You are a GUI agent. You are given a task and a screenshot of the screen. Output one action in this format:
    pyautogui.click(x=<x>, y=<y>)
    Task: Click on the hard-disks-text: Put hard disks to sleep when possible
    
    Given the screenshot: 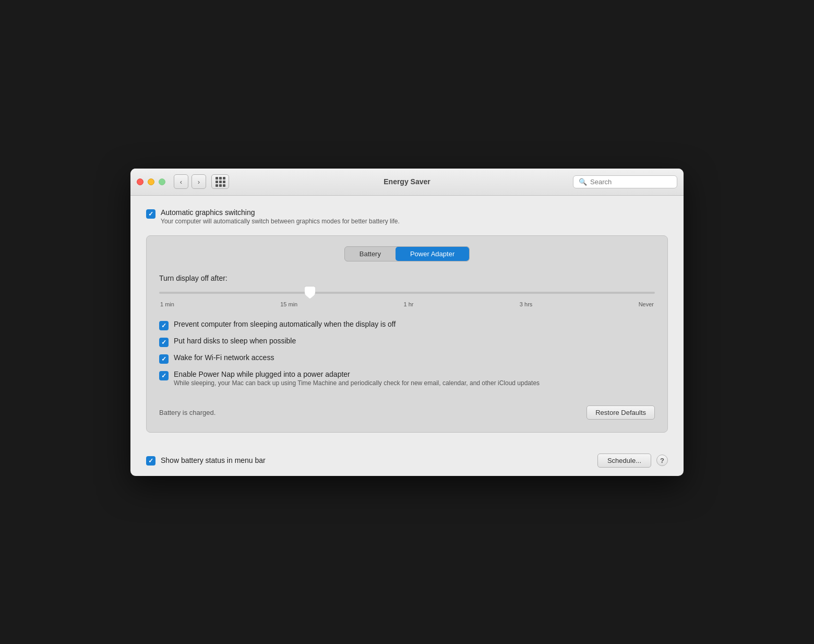 What is the action you would take?
    pyautogui.click(x=235, y=341)
    